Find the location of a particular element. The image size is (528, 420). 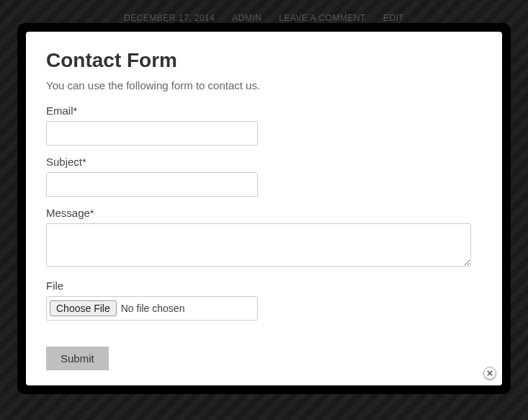

email-label: Email* is located at coordinates (264, 111).